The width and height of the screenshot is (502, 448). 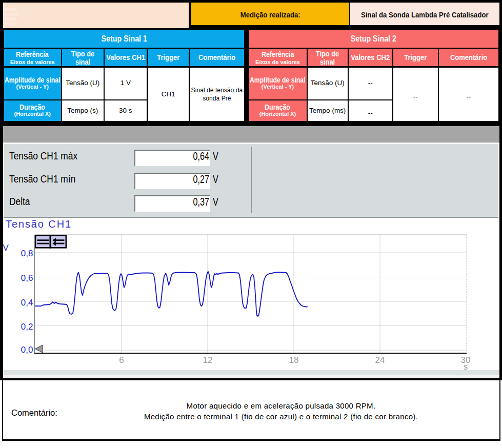 What do you see at coordinates (27, 327) in the screenshot?
I see `svg-text: 0,2` at bounding box center [27, 327].